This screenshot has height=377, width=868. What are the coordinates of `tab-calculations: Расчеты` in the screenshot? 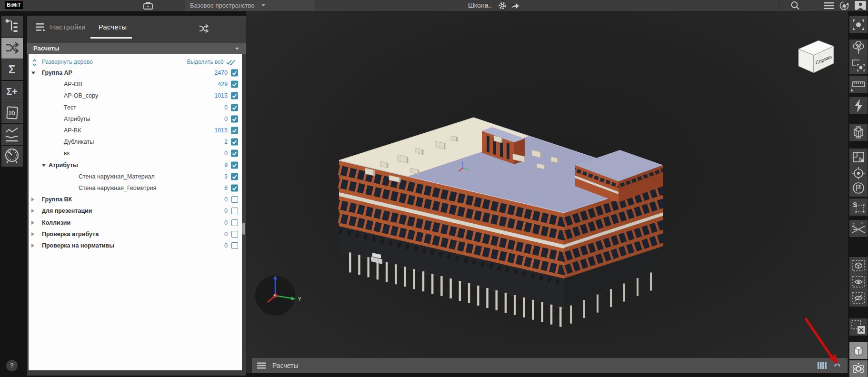 It's located at (112, 27).